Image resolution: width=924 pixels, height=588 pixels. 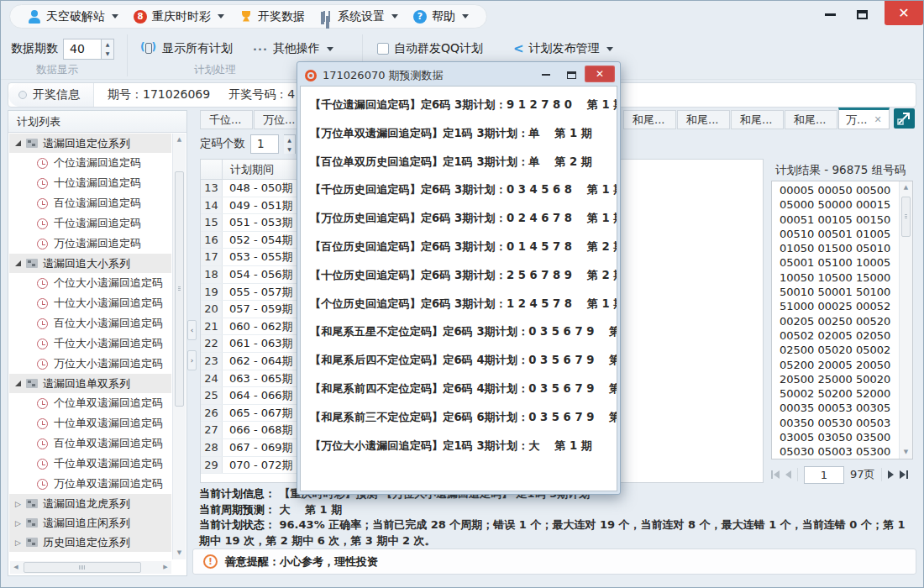 What do you see at coordinates (91, 383) in the screenshot?
I see `tree-group-遗漏回追单双系列: 遗漏回追单双系列` at bounding box center [91, 383].